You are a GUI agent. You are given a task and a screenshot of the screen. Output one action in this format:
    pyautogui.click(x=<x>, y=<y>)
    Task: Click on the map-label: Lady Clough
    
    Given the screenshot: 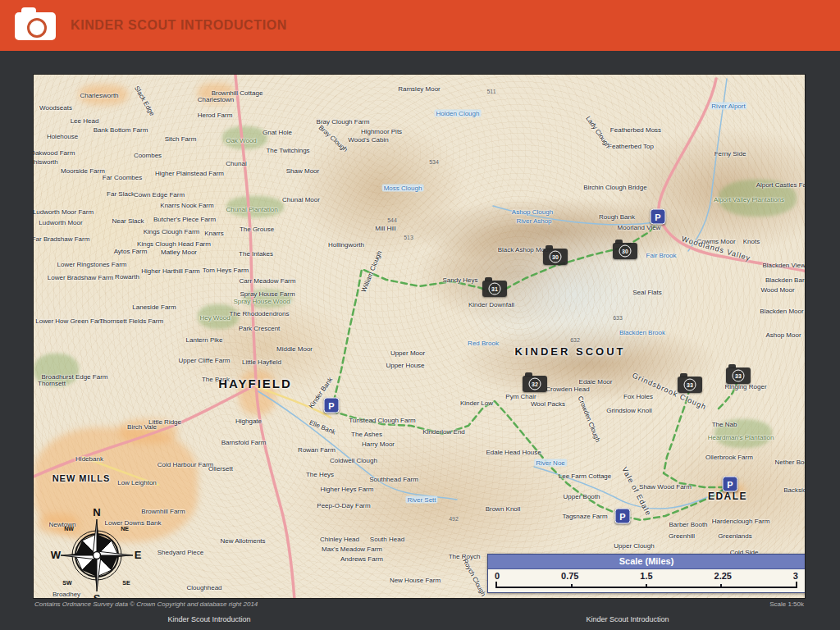 What is the action you would take?
    pyautogui.click(x=597, y=132)
    